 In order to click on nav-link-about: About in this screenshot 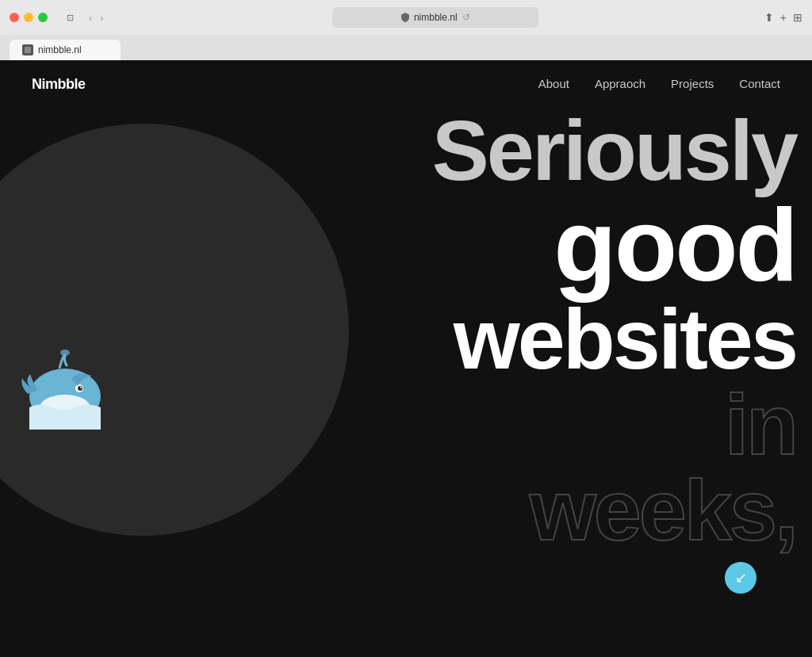, I will do `click(553, 84)`.